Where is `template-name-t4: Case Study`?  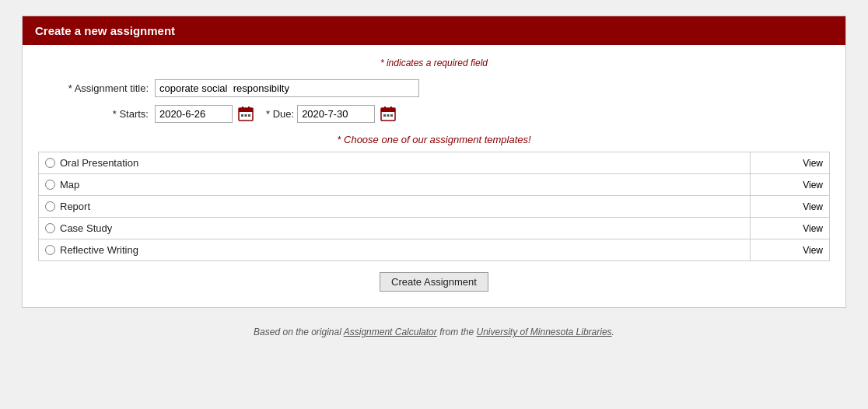 template-name-t4: Case Study is located at coordinates (86, 229).